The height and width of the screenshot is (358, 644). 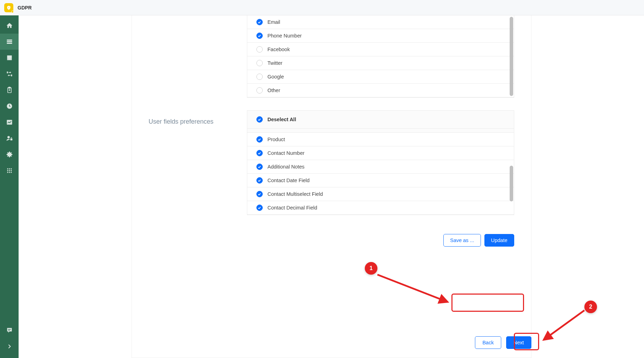 What do you see at coordinates (274, 90) in the screenshot?
I see `field-label: Other` at bounding box center [274, 90].